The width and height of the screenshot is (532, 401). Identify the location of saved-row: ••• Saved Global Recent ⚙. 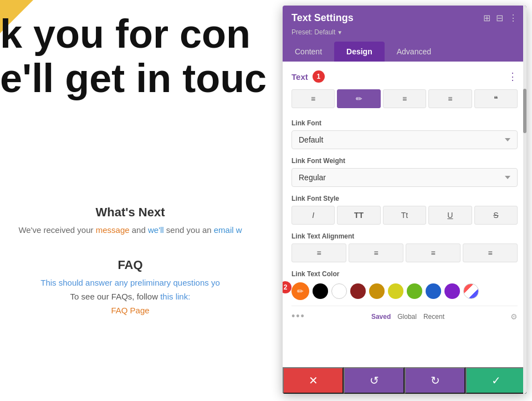
(405, 314).